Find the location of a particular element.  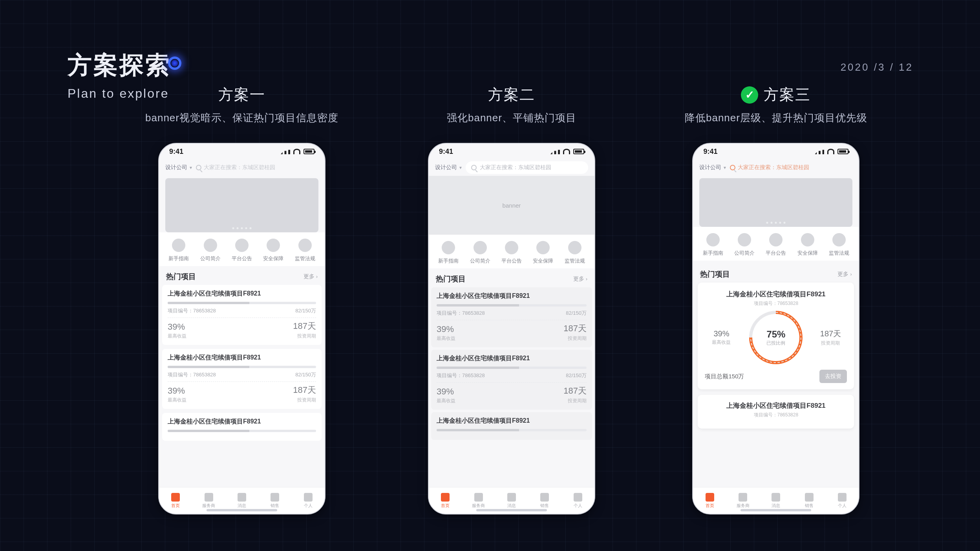

home-indicator is located at coordinates (242, 510).